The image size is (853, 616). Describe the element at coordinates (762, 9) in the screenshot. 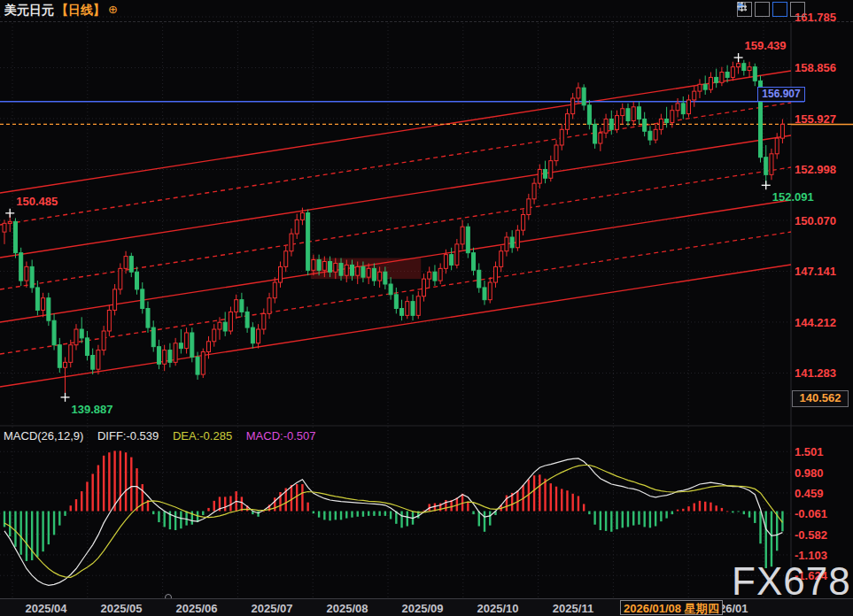

I see `axis-scale-icon` at that location.